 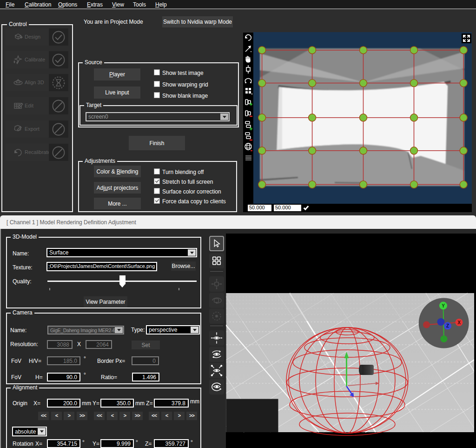 I want to click on svg-text: Y, so click(x=443, y=306).